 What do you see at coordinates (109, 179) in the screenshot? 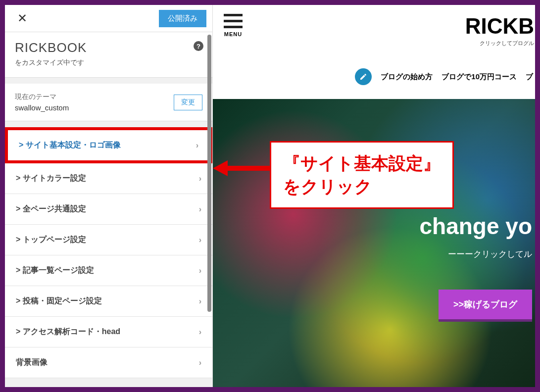
I see `menu-site-color: > サイトカラー設定 ›` at bounding box center [109, 179].